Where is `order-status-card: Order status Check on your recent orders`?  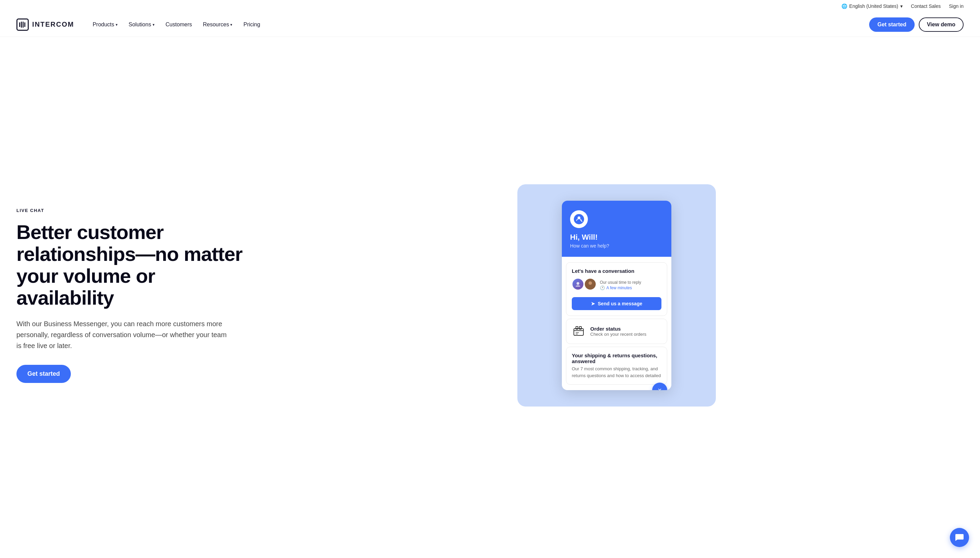 order-status-card: Order status Check on your recent orders is located at coordinates (617, 331).